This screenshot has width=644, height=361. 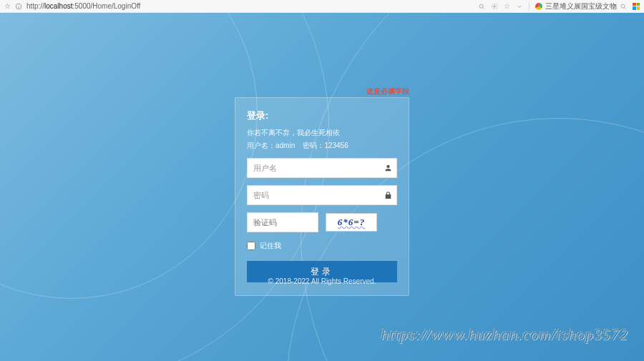 I want to click on footer-copyright: © 2018-2022 All Rights Reserved., so click(x=322, y=282).